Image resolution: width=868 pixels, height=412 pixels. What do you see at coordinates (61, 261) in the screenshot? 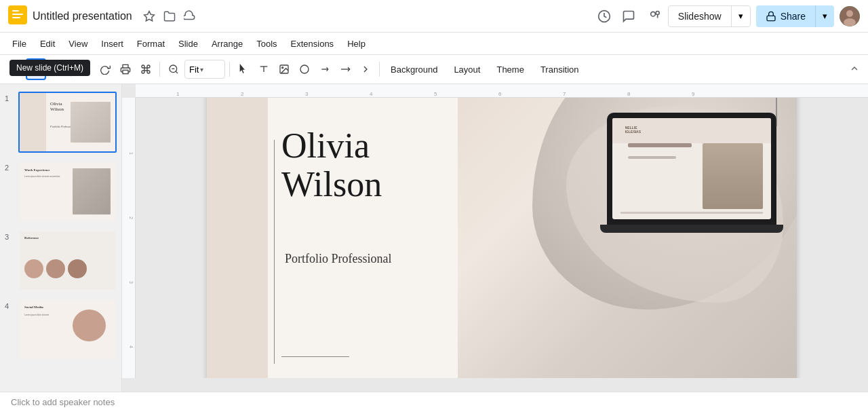
I see `slide-thumbnail-3: 3 Reference` at bounding box center [61, 261].